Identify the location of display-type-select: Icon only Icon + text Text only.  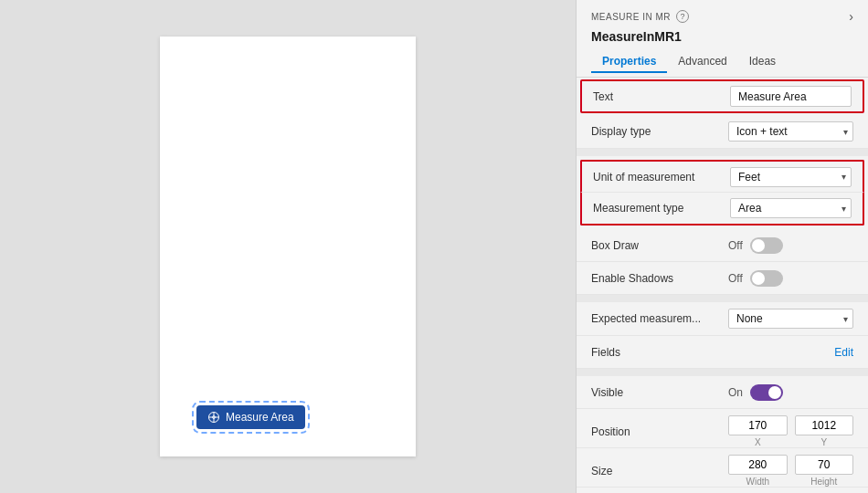
(791, 131).